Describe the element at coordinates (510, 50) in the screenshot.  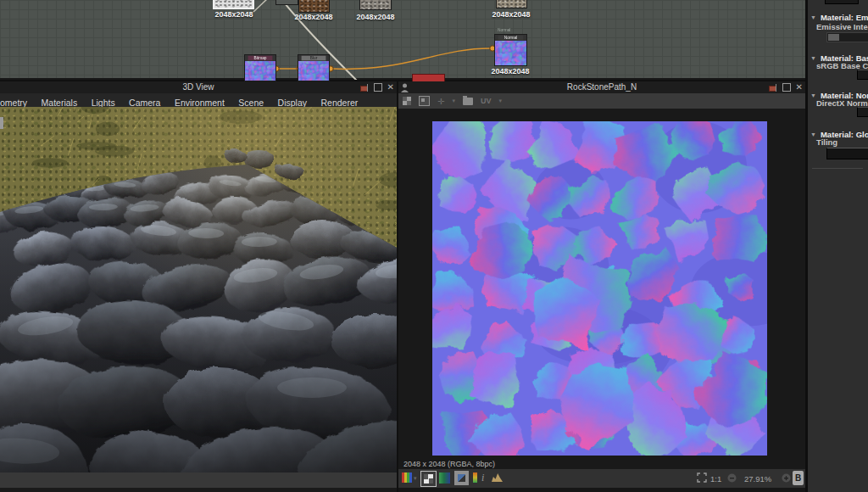
I see `graph-node-normal: Normal` at that location.